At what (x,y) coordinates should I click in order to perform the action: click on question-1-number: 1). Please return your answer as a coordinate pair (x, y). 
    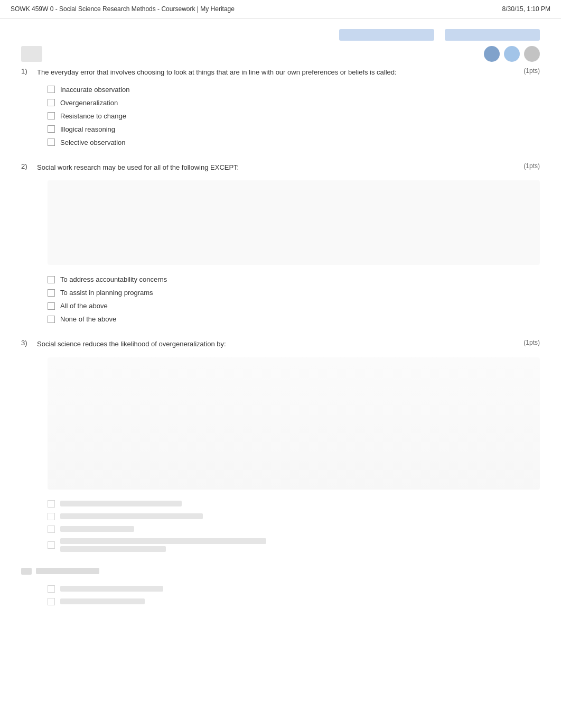
    Looking at the image, I should click on (29, 71).